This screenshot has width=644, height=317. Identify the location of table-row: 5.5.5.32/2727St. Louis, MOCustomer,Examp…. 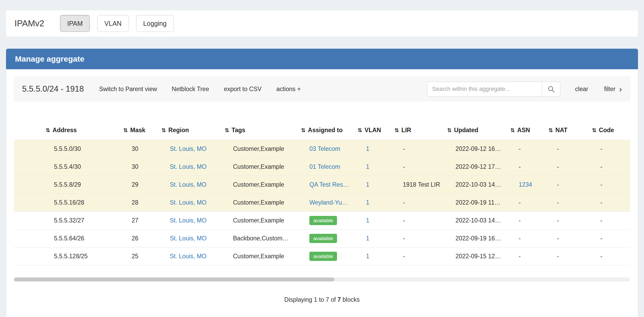
(322, 220).